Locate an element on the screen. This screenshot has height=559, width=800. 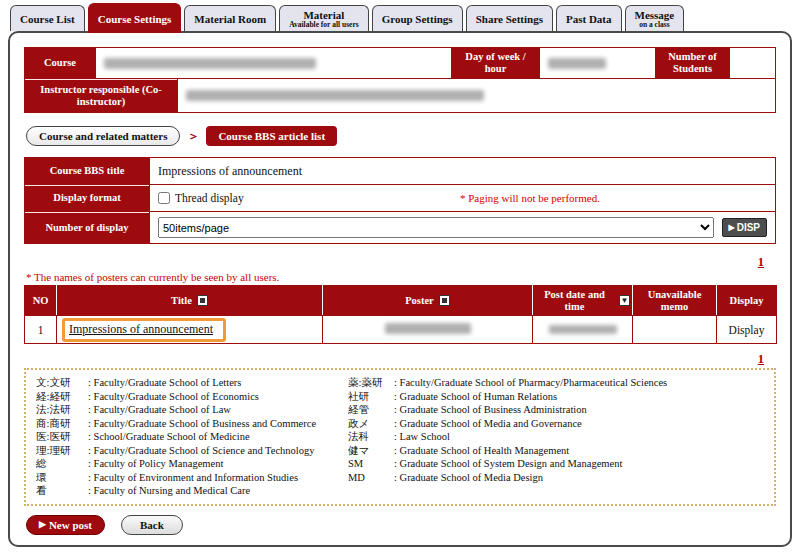
col-post-date-label: Post date and time is located at coordinates (574, 301).